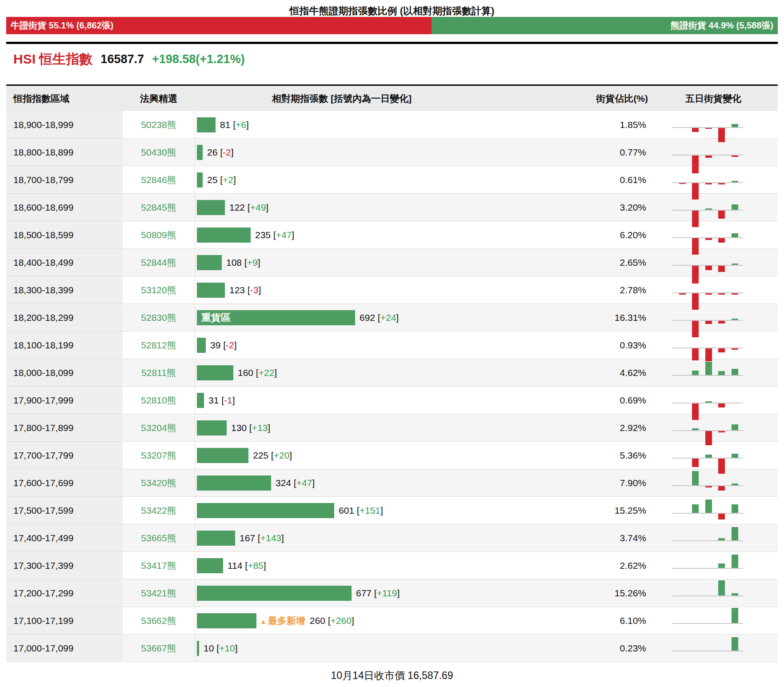  I want to click on index-range: 18,100-18,199, so click(64, 345).